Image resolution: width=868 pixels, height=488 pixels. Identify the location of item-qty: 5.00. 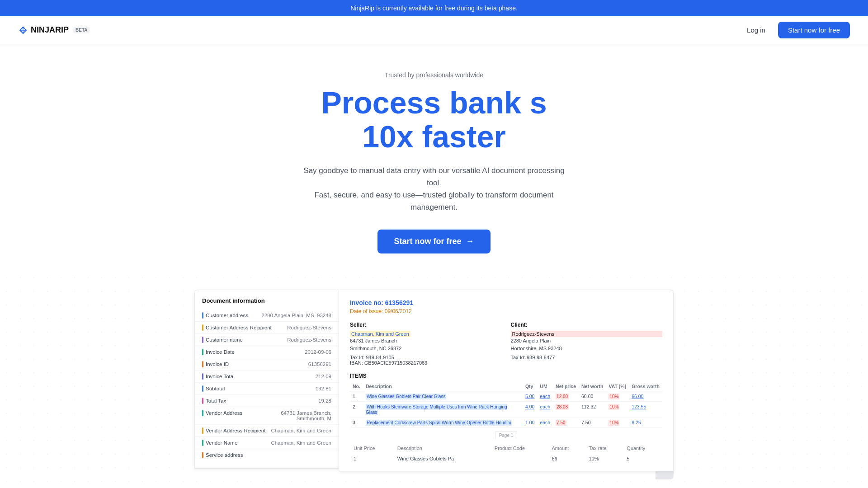
(530, 397).